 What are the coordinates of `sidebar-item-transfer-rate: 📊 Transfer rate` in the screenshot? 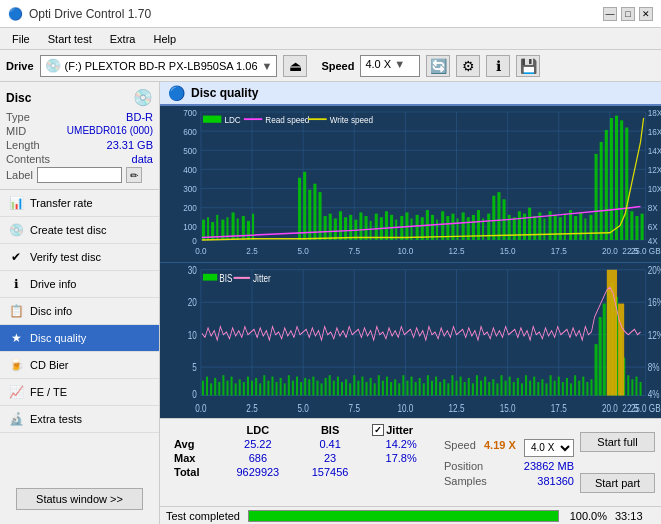 It's located at (80, 204).